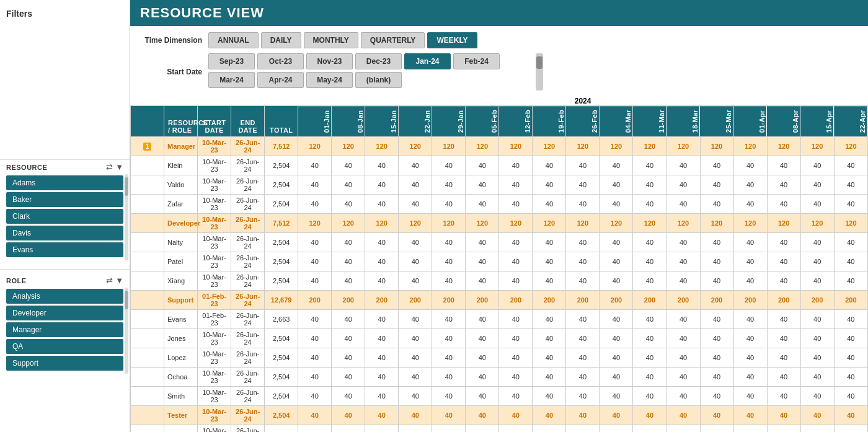 Image resolution: width=868 pixels, height=432 pixels. I want to click on role-filter-item: Support, so click(64, 363).